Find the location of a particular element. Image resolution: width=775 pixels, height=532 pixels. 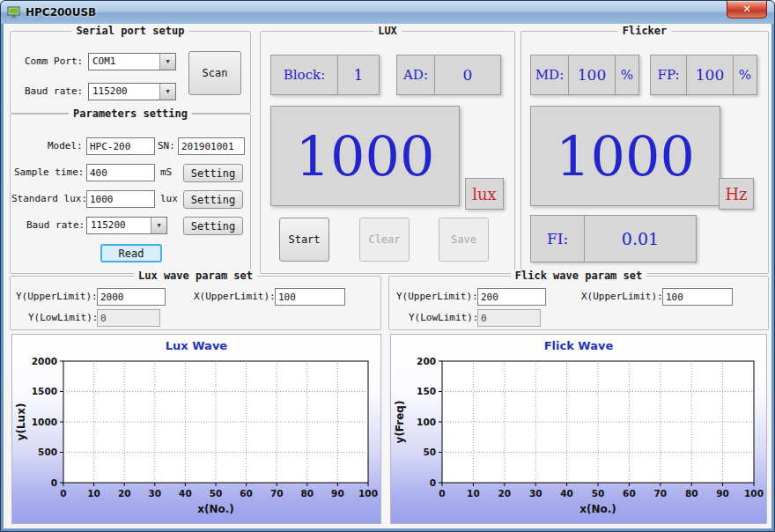

svg-text: y(Freq) is located at coordinates (400, 423).